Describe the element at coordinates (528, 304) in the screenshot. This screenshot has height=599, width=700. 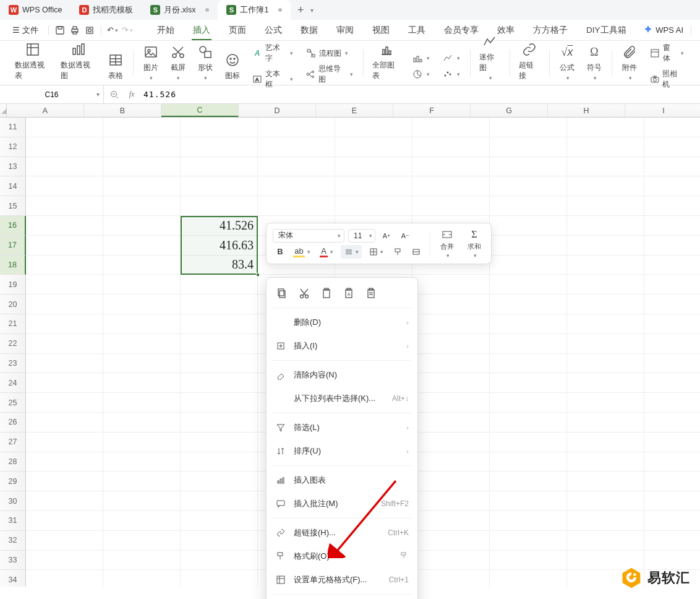
I see `cell-G20` at that location.